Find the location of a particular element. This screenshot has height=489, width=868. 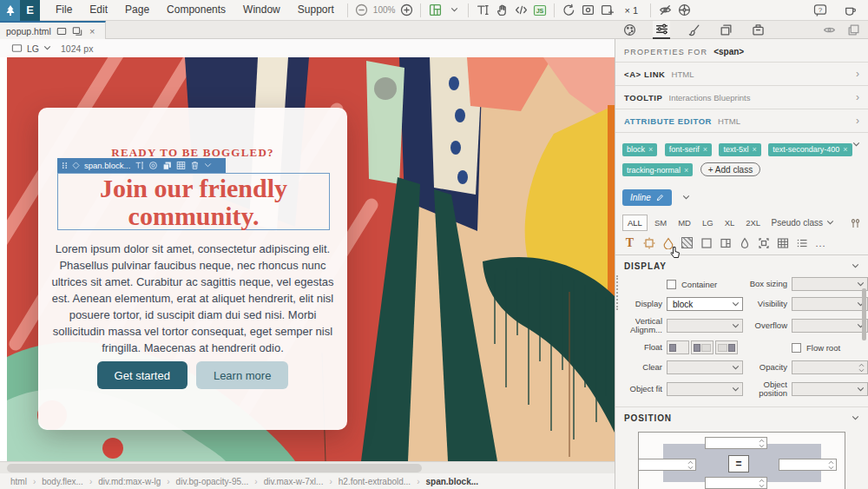

edit-text-icon is located at coordinates (139, 165).